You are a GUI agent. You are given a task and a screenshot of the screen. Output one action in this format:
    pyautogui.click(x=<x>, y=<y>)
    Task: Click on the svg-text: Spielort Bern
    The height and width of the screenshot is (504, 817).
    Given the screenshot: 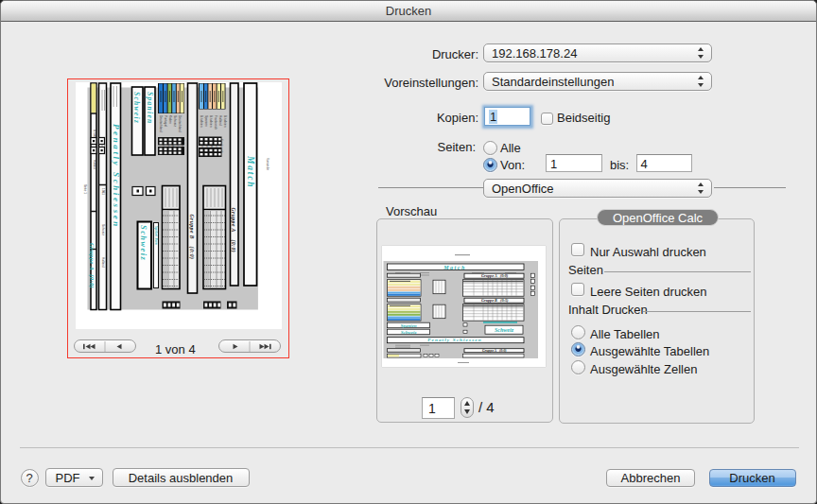 What is the action you would take?
    pyautogui.click(x=156, y=235)
    